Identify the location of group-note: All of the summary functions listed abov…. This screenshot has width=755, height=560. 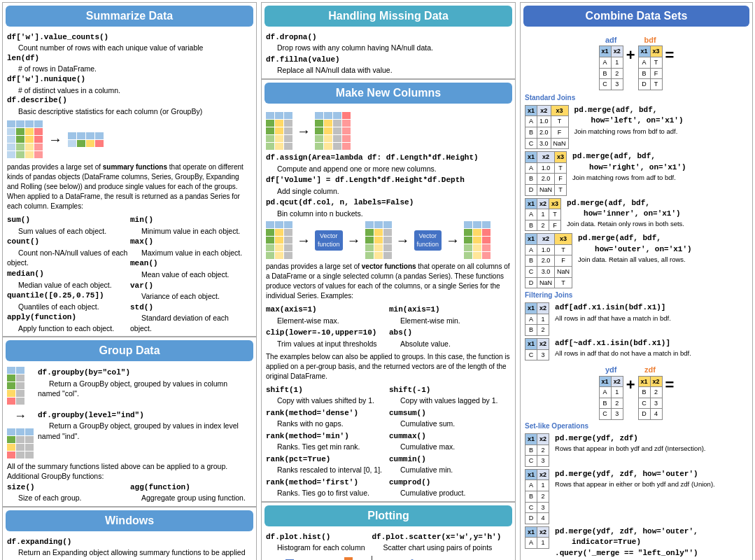
(129, 466).